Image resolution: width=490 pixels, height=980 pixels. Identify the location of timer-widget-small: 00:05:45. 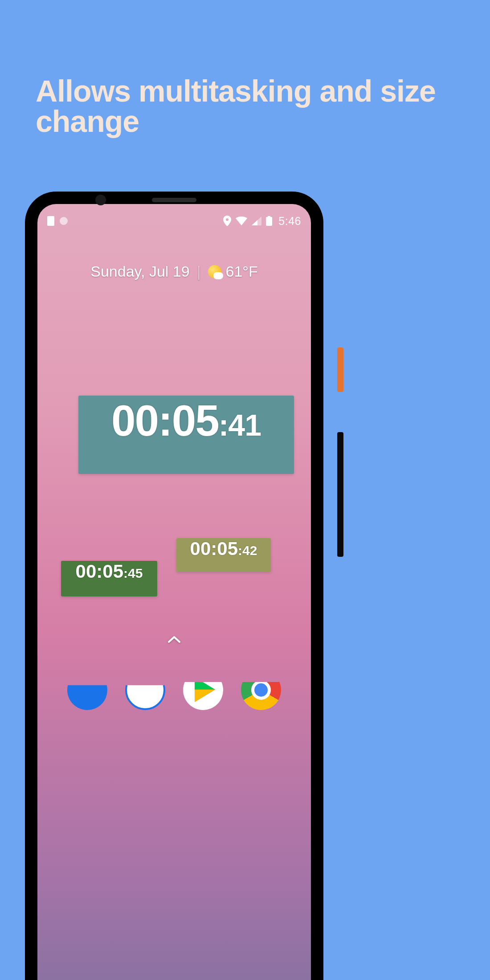
(109, 579).